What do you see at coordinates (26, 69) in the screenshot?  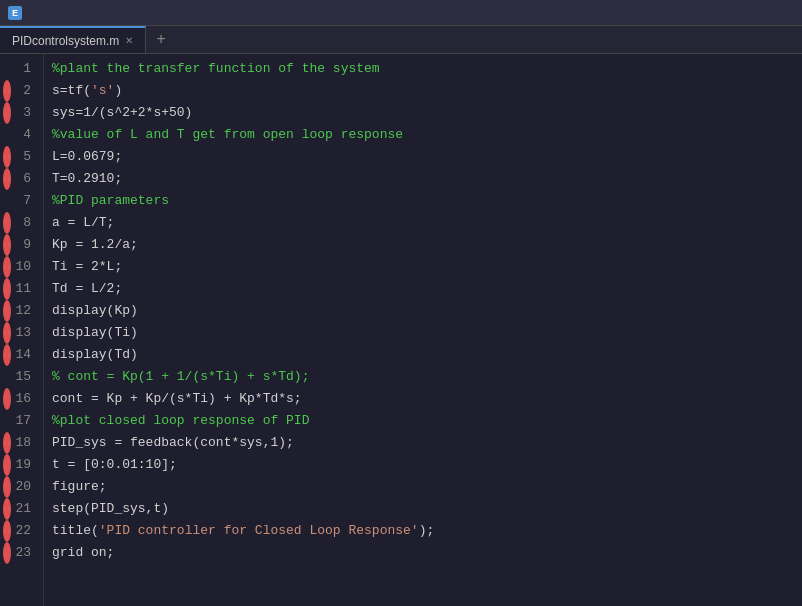 I see `line-number: 1` at bounding box center [26, 69].